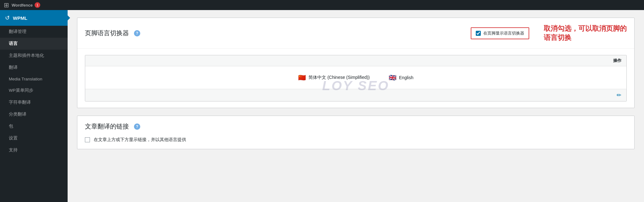 This screenshot has height=202, width=644. What do you see at coordinates (107, 126) in the screenshot?
I see `section2-title: 文章翻译的链接` at bounding box center [107, 126].